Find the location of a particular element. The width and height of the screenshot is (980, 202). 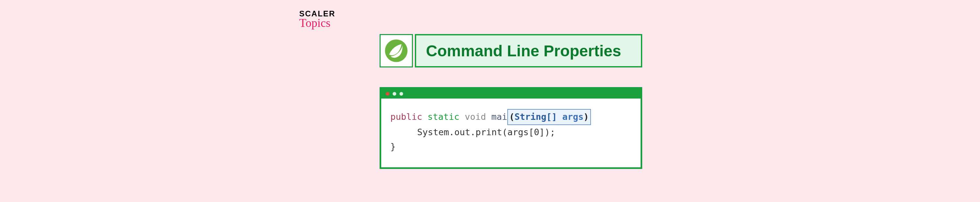

param-args: args is located at coordinates (573, 117).